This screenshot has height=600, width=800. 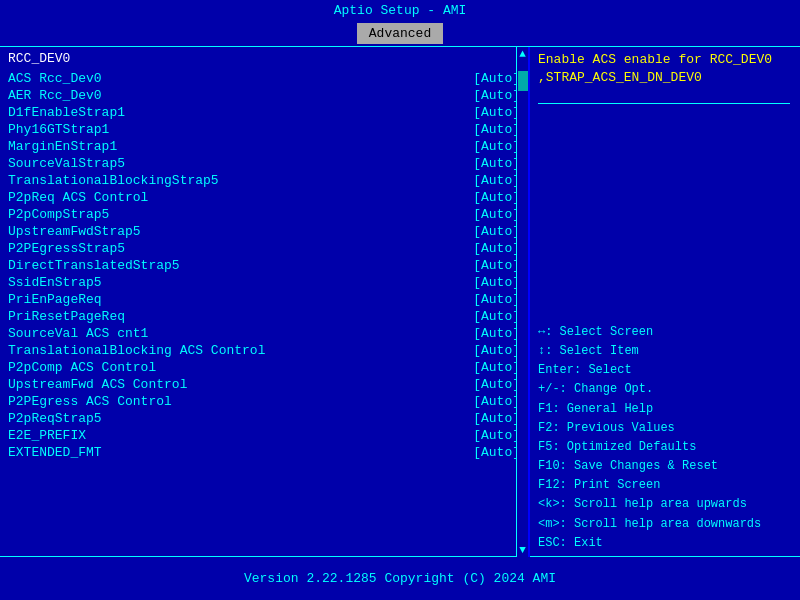 I want to click on setting-row: P2pReqStrap5[Auto], so click(x=264, y=418).